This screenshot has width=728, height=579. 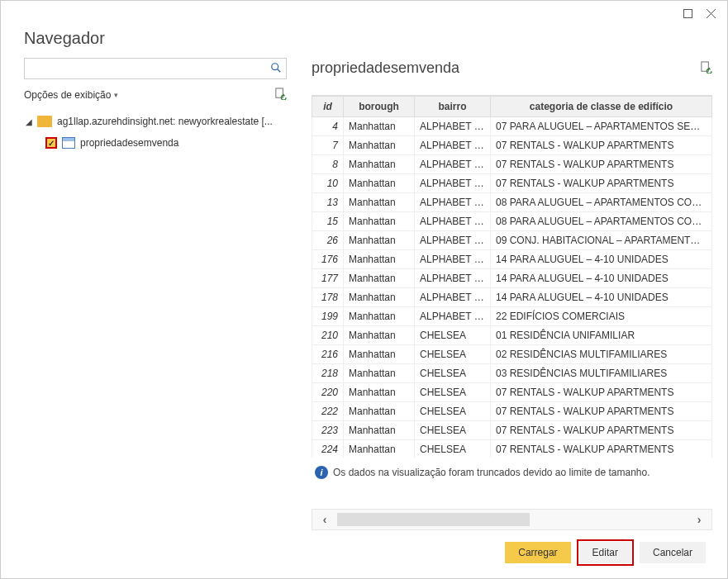 I want to click on table-row: 222ManhattanCHELSEA07 RENTALS - WALKUP A…, so click(x=512, y=411).